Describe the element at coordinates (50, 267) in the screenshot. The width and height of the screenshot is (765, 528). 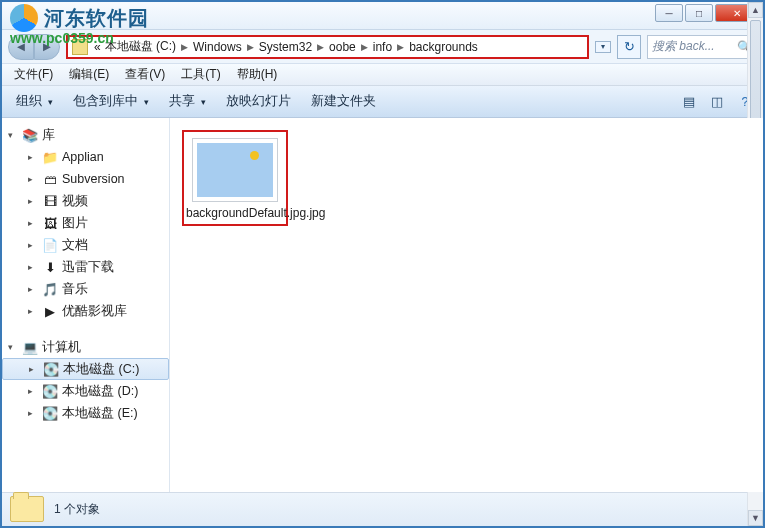
I see `download-icon: ⬇` at that location.